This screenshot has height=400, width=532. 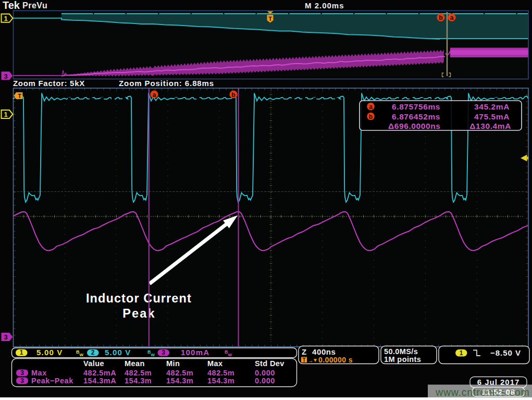 I want to click on svg-text: 0.00000 s, so click(x=336, y=360).